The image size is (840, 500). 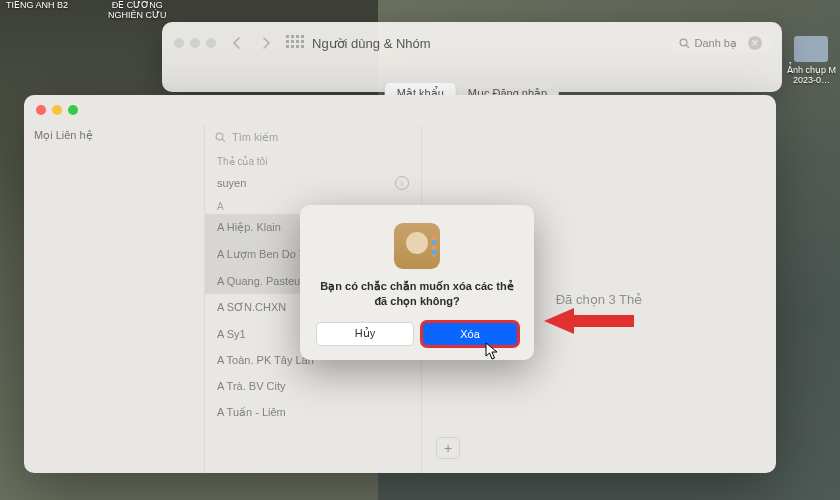 What do you see at coordinates (720, 43) in the screenshot?
I see `search-field: Danh bạ ✕` at bounding box center [720, 43].